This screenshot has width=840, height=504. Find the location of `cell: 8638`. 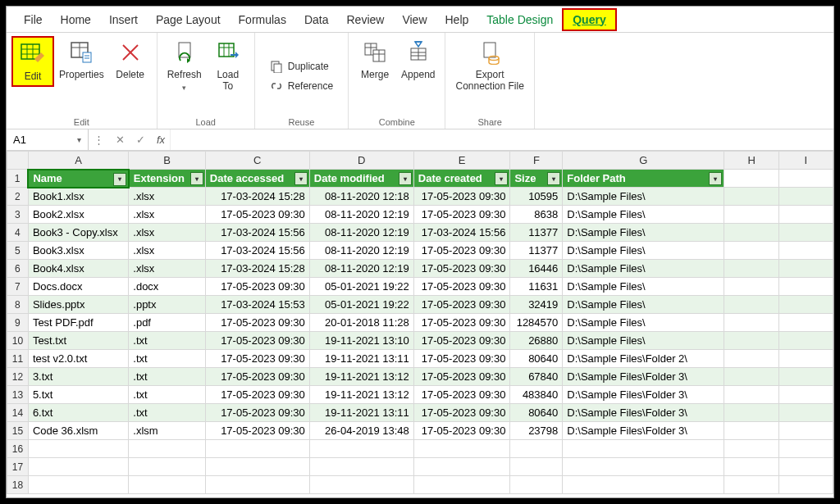

cell: 8638 is located at coordinates (536, 215).